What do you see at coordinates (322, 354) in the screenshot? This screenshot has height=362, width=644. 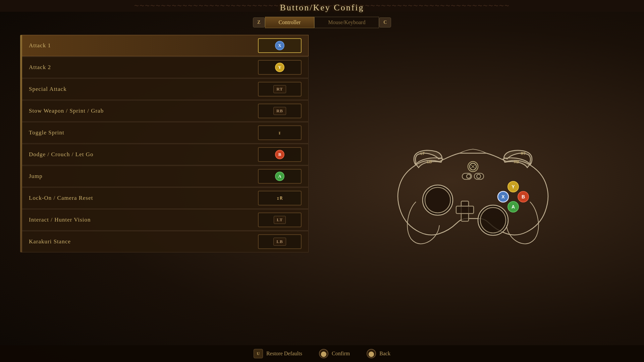 I see `bottom-bar: U Restore Defaults ⬤ Confirm ⬤ Back` at bounding box center [322, 354].